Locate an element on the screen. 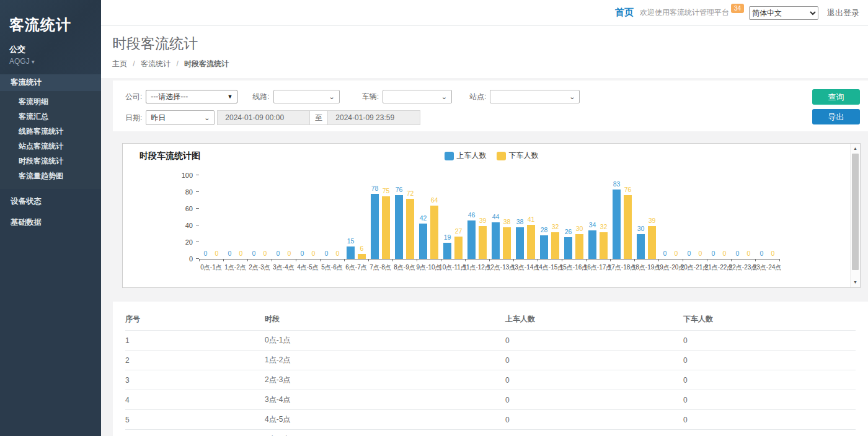  bar-上车人数: 19 is located at coordinates (448, 251).